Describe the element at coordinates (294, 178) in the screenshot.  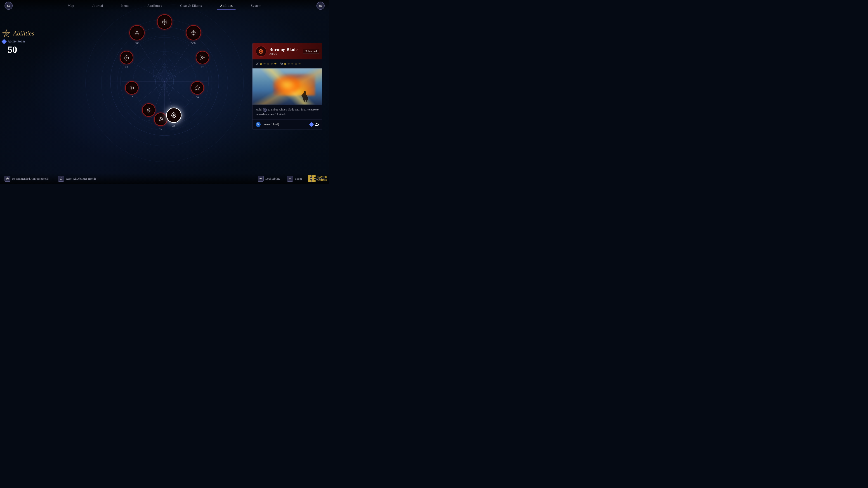
I see `zoom-action: R Zoom` at that location.